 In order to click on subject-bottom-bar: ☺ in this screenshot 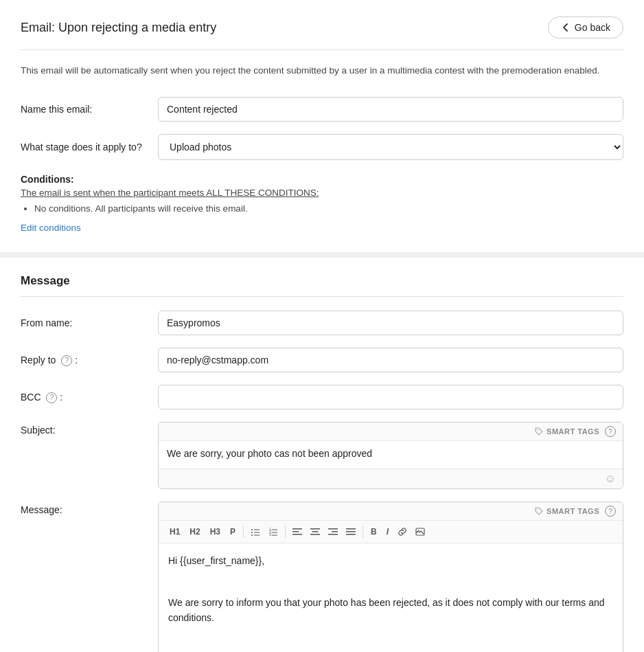, I will do `click(391, 478)`.